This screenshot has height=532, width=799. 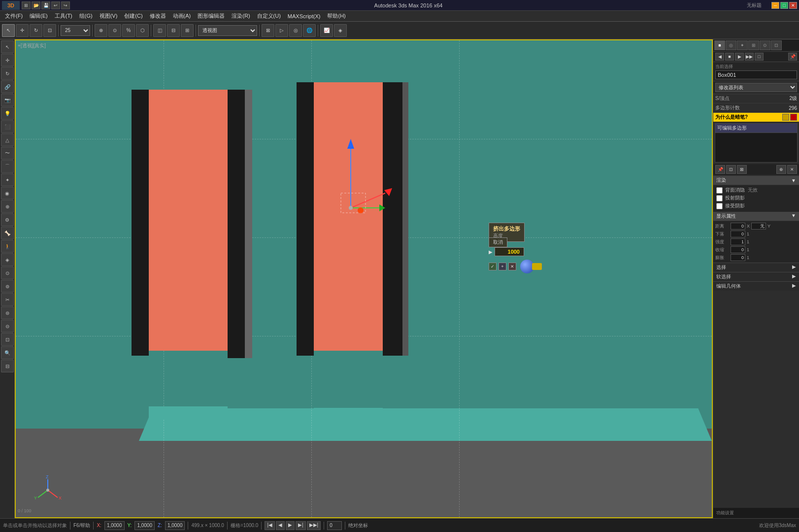 I want to click on snap-toggle: ⊕, so click(x=101, y=31).